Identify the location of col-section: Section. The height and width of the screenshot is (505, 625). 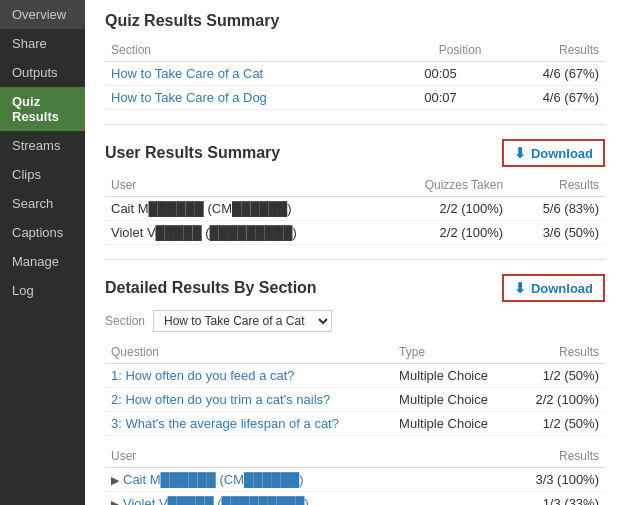
(249, 51).